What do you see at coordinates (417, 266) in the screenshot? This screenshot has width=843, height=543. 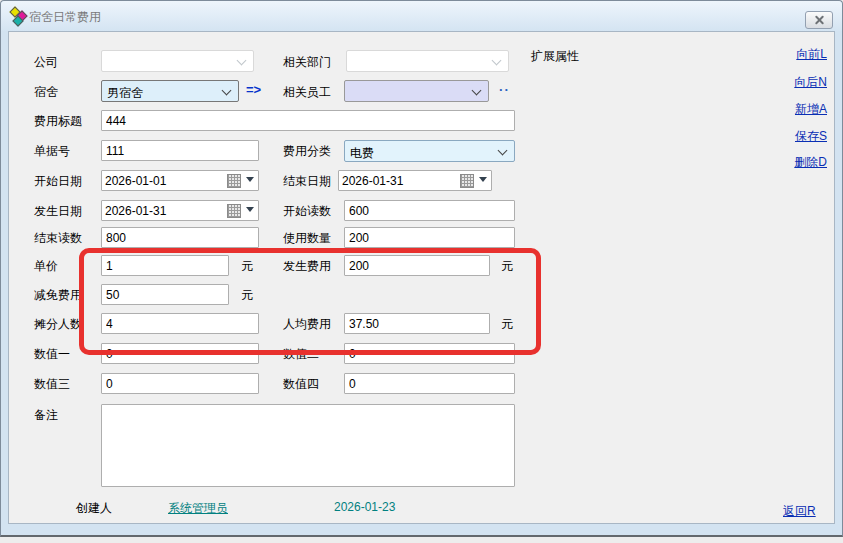 I see `occur-cost-input` at bounding box center [417, 266].